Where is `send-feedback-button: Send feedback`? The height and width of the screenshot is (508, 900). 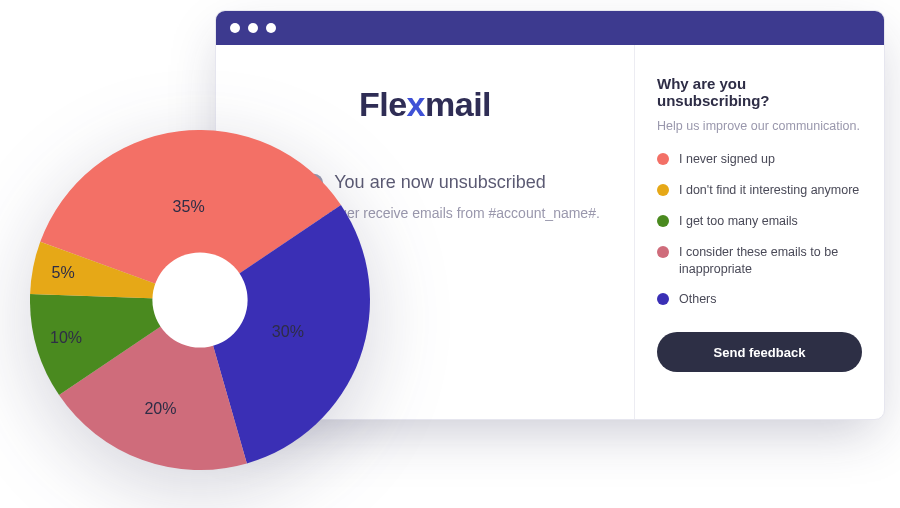
send-feedback-button: Send feedback is located at coordinates (760, 352).